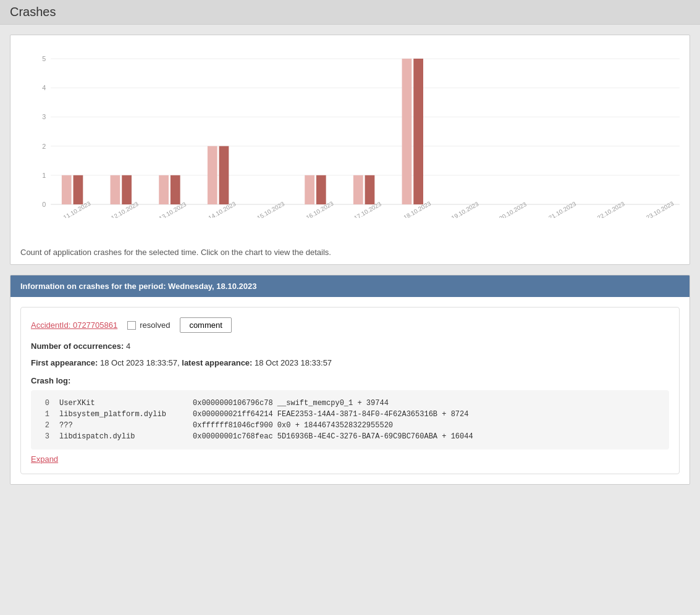 This screenshot has width=700, height=615. What do you see at coordinates (121, 425) in the screenshot?
I see `log-library: ???` at bounding box center [121, 425].